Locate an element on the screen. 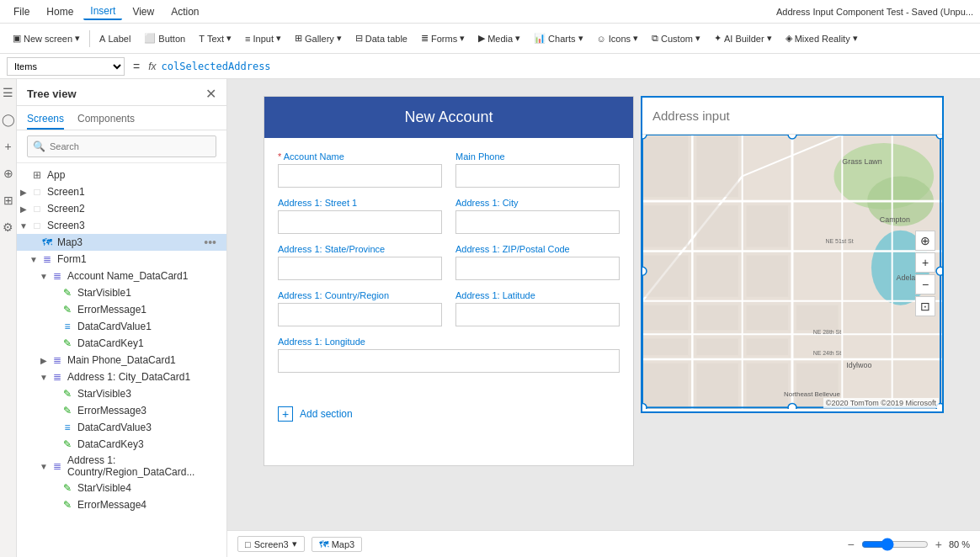  gallery-btn-label: Gallery is located at coordinates (320, 39).